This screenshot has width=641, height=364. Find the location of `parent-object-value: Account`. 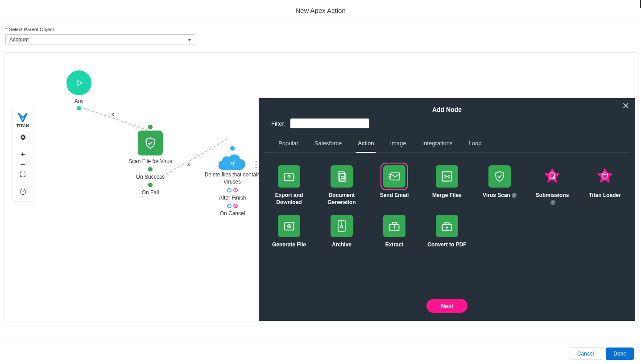

parent-object-value: Account is located at coordinates (19, 40).